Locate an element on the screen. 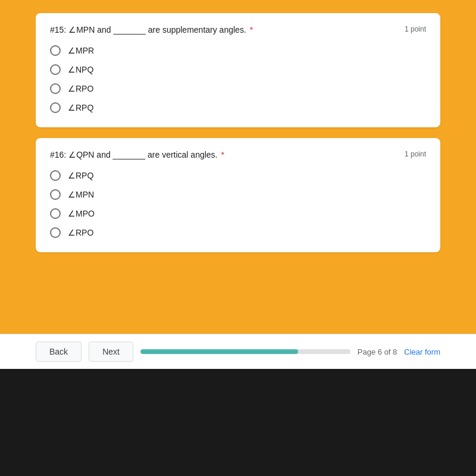 The height and width of the screenshot is (476, 476). question-15-option-a: ∠MPR is located at coordinates (238, 51).